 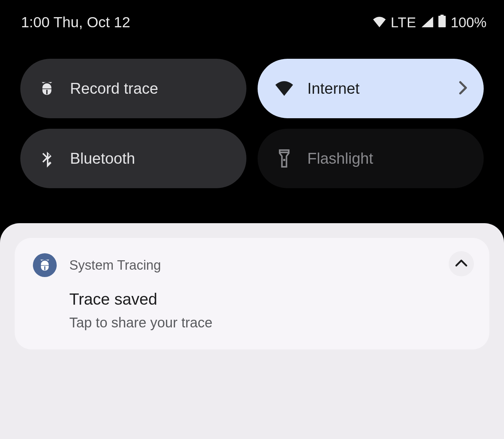 I want to click on tile-label: Bluetooth, so click(x=103, y=158).